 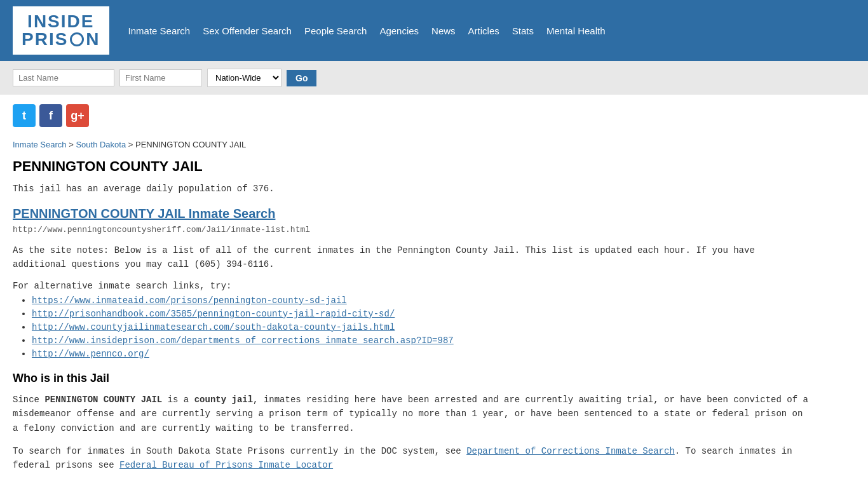 I want to click on breadcrumb: Inmate Search > South Dakota > PENNINGTO…, so click(x=413, y=145).